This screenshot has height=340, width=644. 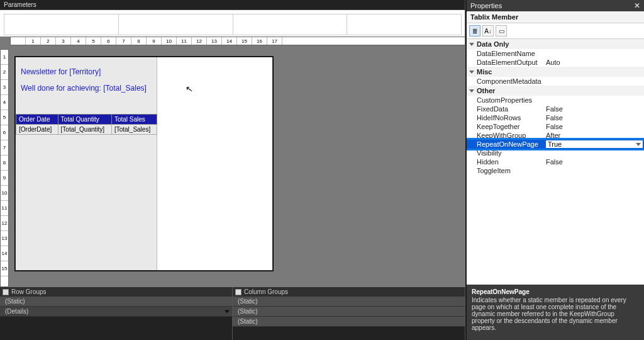 I want to click on help-body: Indicates whether a static member is rep…, so click(x=555, y=314).